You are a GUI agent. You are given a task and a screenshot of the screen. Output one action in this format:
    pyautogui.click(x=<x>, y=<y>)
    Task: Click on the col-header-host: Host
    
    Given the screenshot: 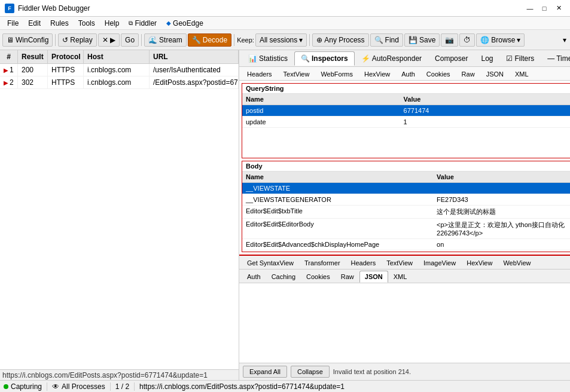 What is the action you would take?
    pyautogui.click(x=117, y=57)
    